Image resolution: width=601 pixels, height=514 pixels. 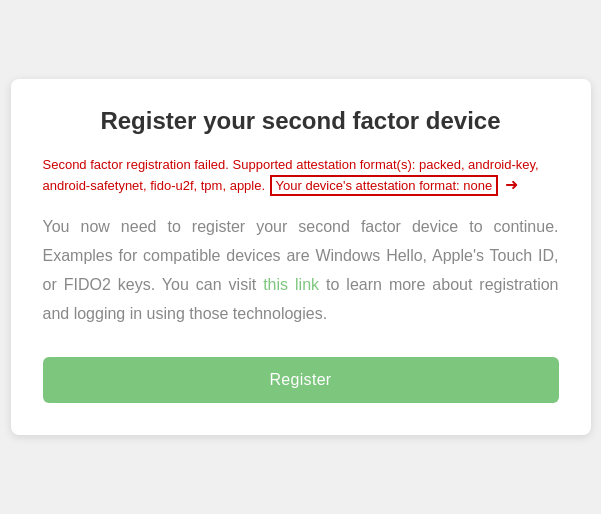 I want to click on arrow-indicator: ➜, so click(x=508, y=184).